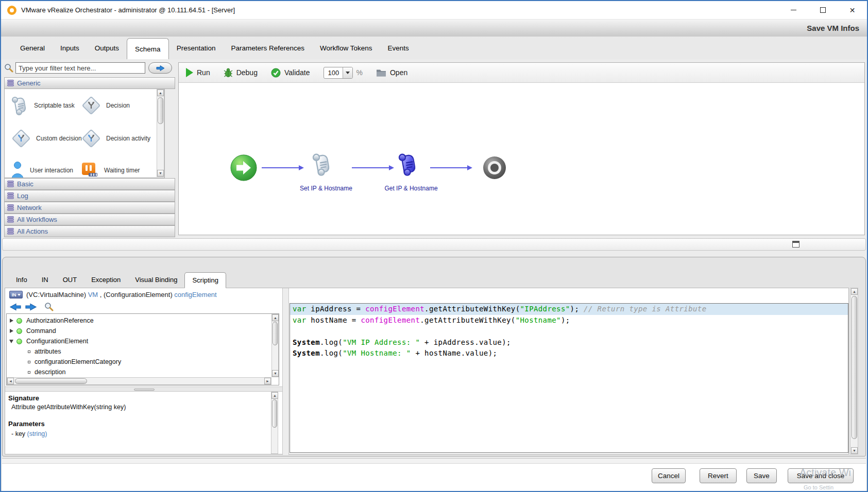 This screenshot has width=868, height=492. I want to click on workflow-end-node, so click(495, 169).